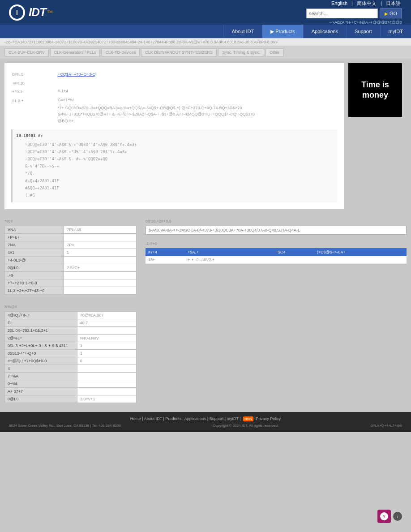  What do you see at coordinates (197, 75) in the screenshot?
I see `spec-link-1: +CQ$A=--T0--Q+3-Q` at bounding box center [197, 75].